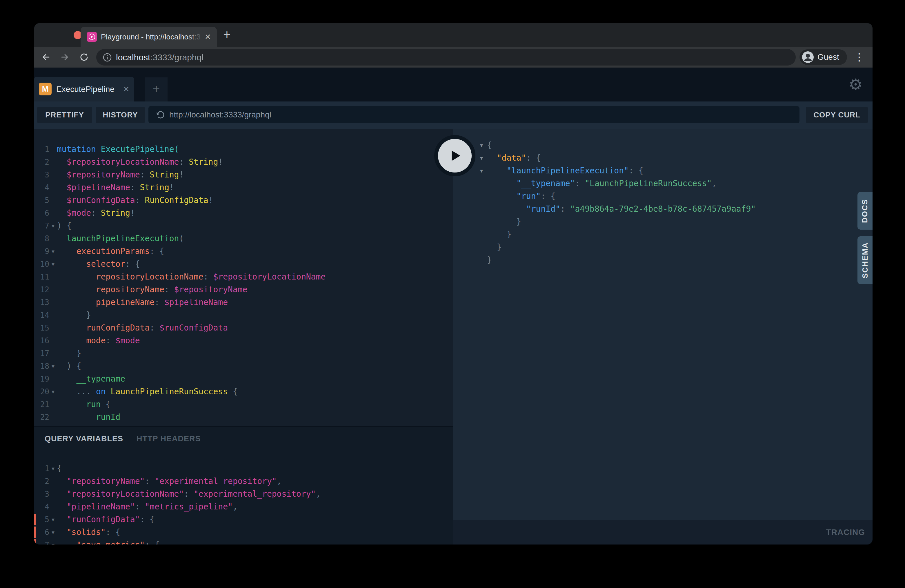 The width and height of the screenshot is (905, 588). What do you see at coordinates (65, 115) in the screenshot?
I see `prettify-button: PRETTIFY` at bounding box center [65, 115].